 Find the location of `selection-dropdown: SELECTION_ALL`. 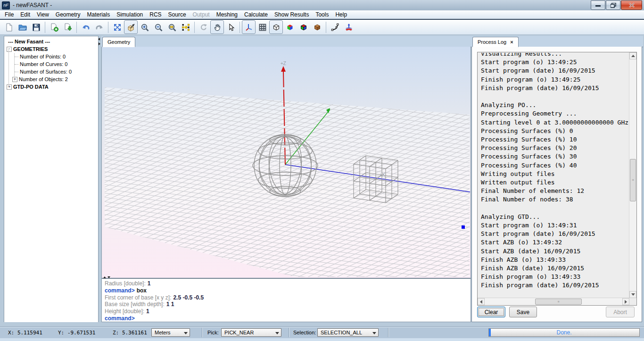

selection-dropdown: SELECTION_ALL is located at coordinates (348, 333).